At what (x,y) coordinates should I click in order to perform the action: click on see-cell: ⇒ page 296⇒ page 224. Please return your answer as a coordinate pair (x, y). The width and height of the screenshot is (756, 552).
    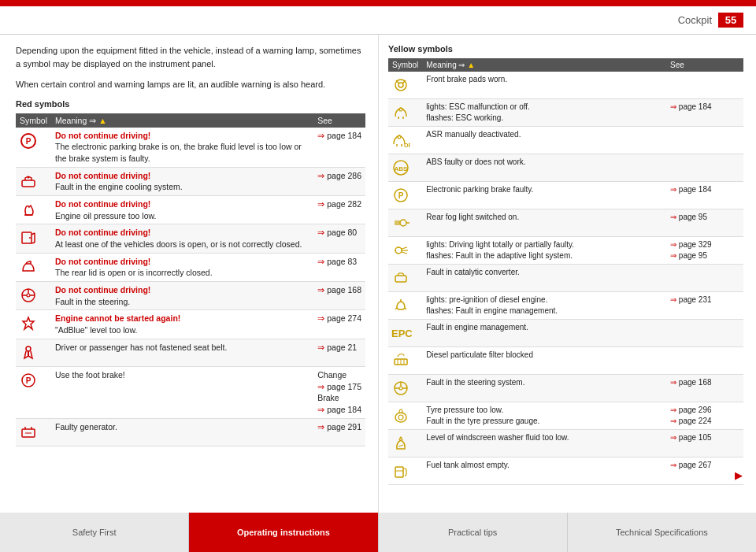
    Looking at the image, I should click on (705, 416).